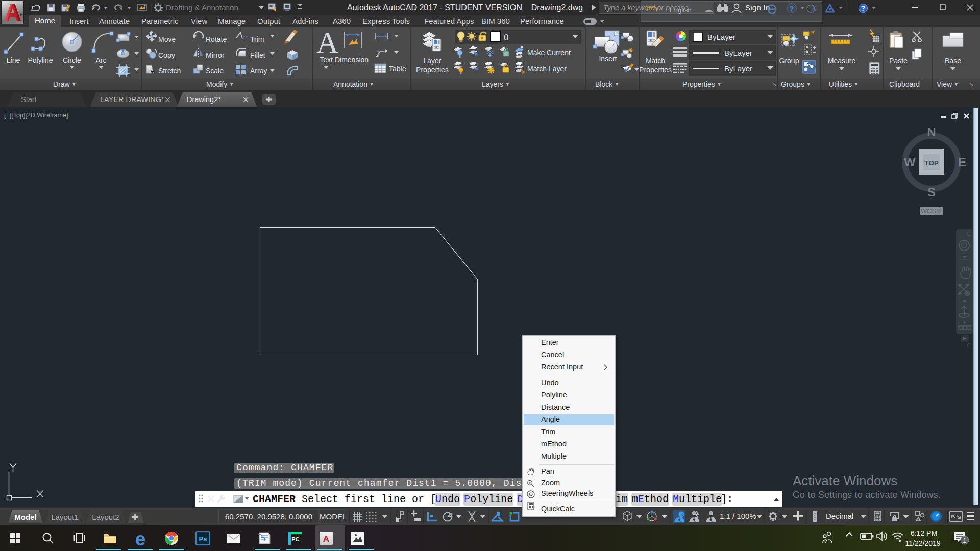 The width and height of the screenshot is (980, 551). What do you see at coordinates (432, 61) in the screenshot?
I see `svg-text: Layer` at bounding box center [432, 61].